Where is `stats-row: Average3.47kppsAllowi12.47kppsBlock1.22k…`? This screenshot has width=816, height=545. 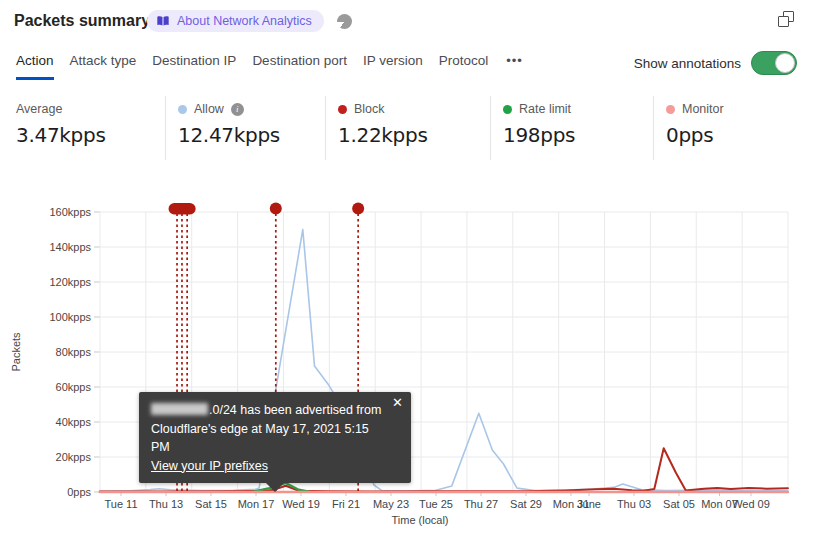
stats-row: Average3.47kppsAllowi12.47kppsBlock1.22k… is located at coordinates (408, 128).